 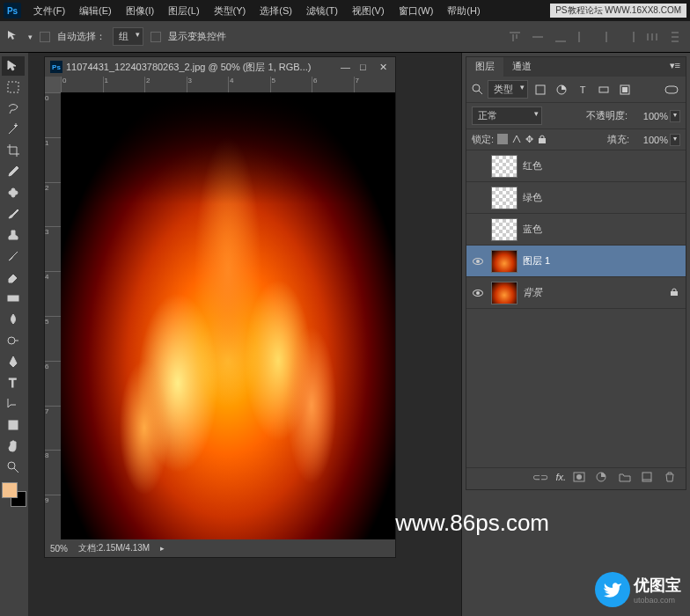 What do you see at coordinates (13, 108) in the screenshot?
I see `lasso-tool` at bounding box center [13, 108].